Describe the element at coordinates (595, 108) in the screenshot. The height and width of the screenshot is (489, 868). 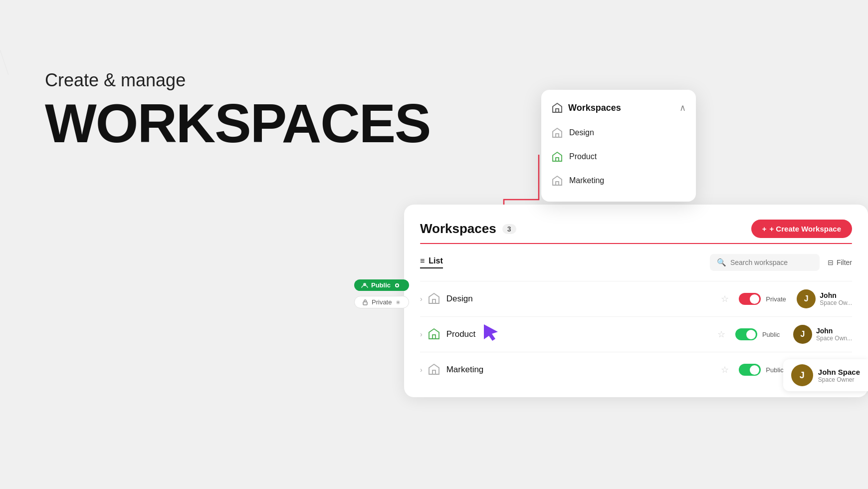
I see `dropdown-title: Workspaces` at that location.